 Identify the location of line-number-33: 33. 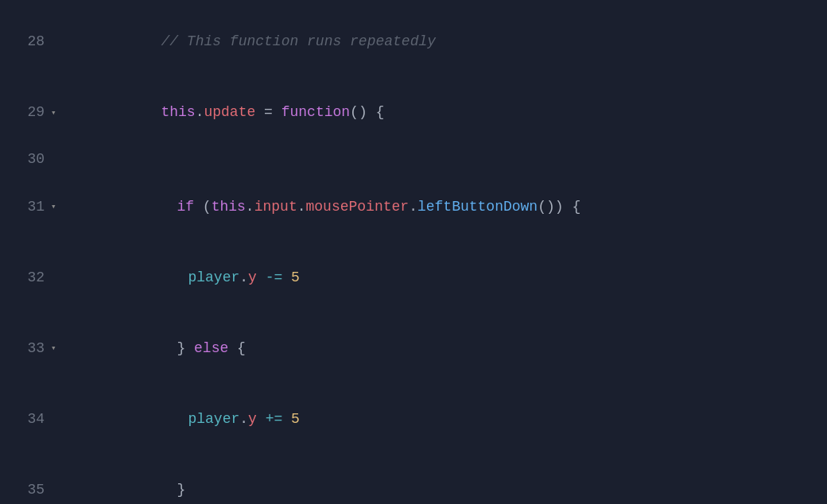
(30, 349).